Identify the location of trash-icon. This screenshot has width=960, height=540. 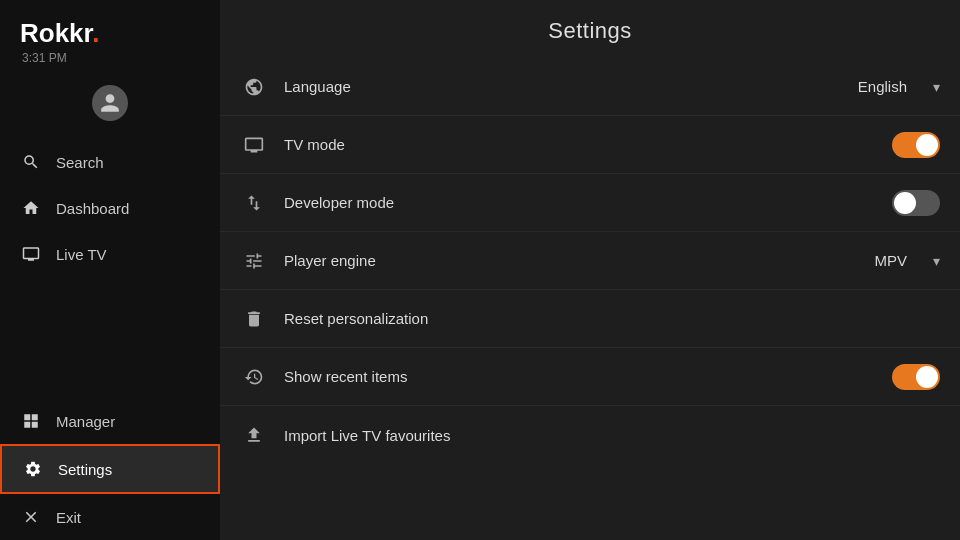
(254, 319).